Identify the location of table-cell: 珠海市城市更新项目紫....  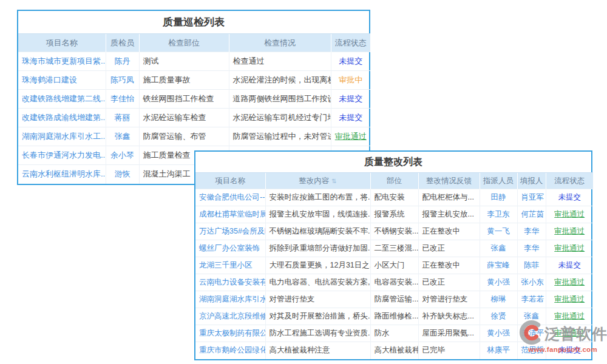
(62, 62).